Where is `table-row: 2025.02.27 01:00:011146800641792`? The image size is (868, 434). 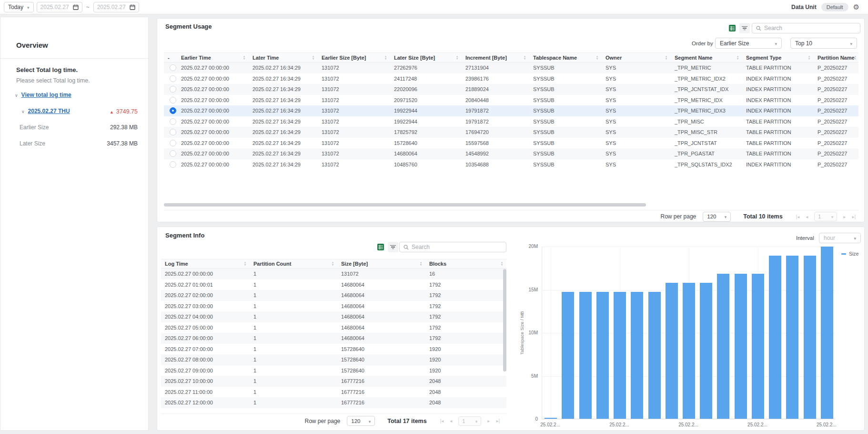 table-row: 2025.02.27 01:00:011146800641792 is located at coordinates (333, 285).